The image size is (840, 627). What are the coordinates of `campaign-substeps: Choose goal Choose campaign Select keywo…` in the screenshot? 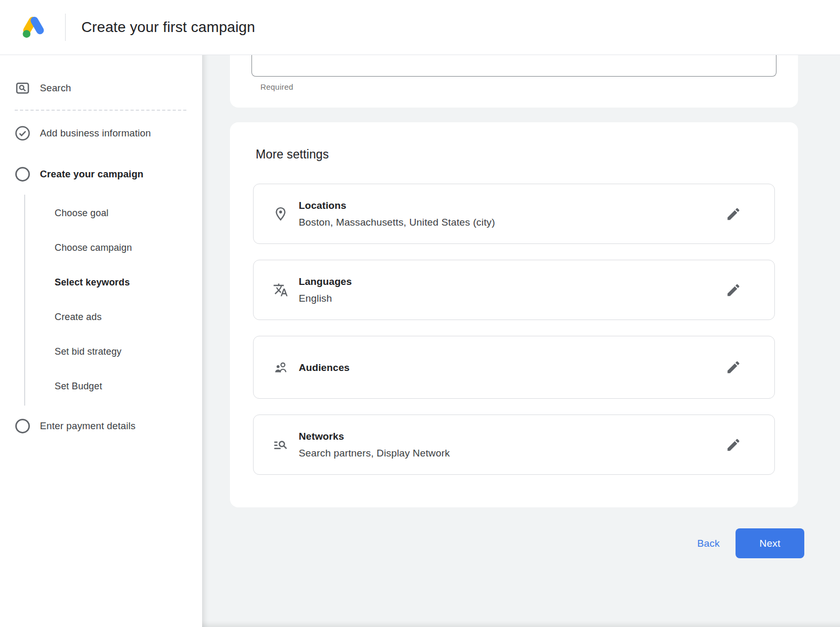 It's located at (113, 300).